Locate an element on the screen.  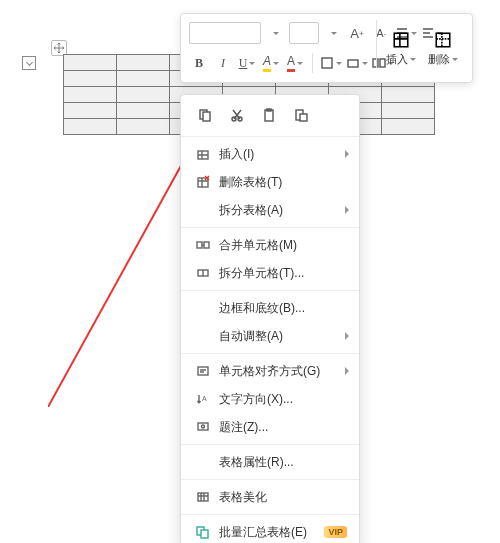
menu-delete-table: 删除表格(T) is located at coordinates (270, 182).